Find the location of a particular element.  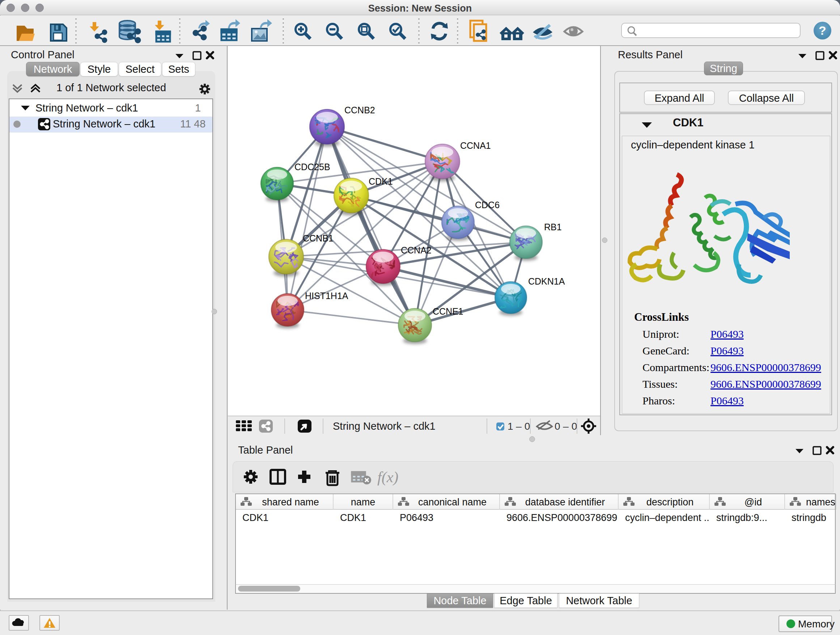

svg-text: 0 – 0 is located at coordinates (566, 426).